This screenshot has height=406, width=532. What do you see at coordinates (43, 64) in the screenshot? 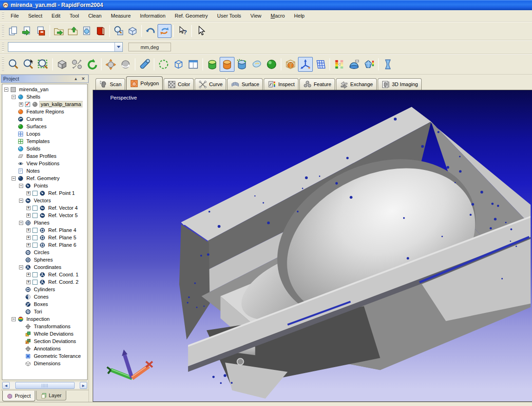
I see `zoom-window-button` at bounding box center [43, 64].